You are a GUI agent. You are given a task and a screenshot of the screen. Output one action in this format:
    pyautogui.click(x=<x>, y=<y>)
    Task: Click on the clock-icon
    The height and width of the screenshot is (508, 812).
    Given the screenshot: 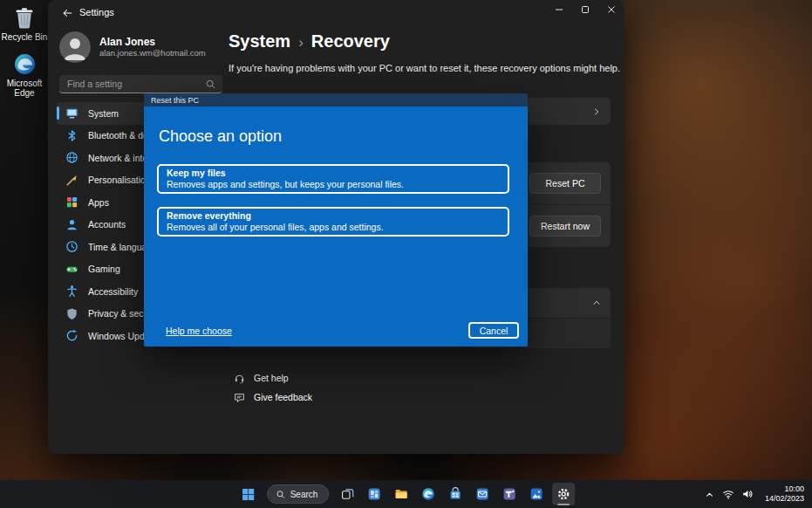 What is the action you would take?
    pyautogui.click(x=72, y=246)
    